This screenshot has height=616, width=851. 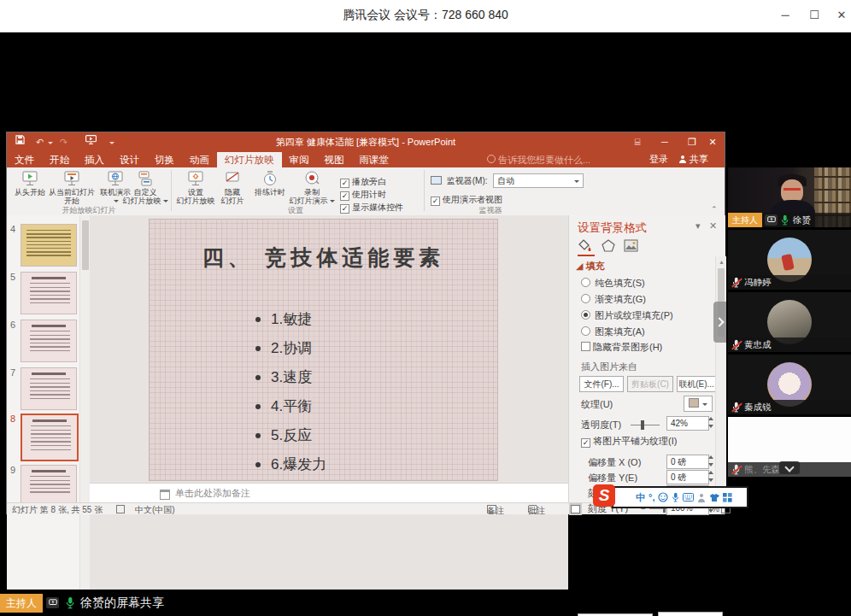 What do you see at coordinates (24, 161) in the screenshot?
I see `tab-文件: 文件` at bounding box center [24, 161].